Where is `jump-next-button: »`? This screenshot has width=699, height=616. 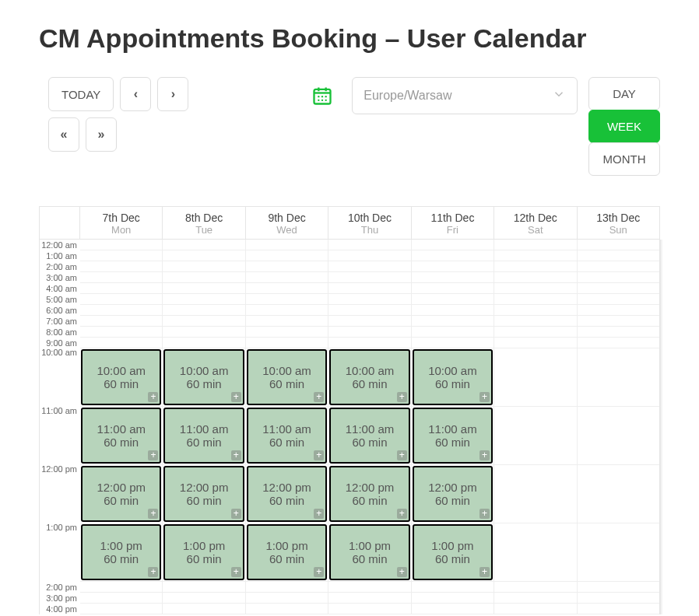
jump-next-button: » is located at coordinates (101, 135).